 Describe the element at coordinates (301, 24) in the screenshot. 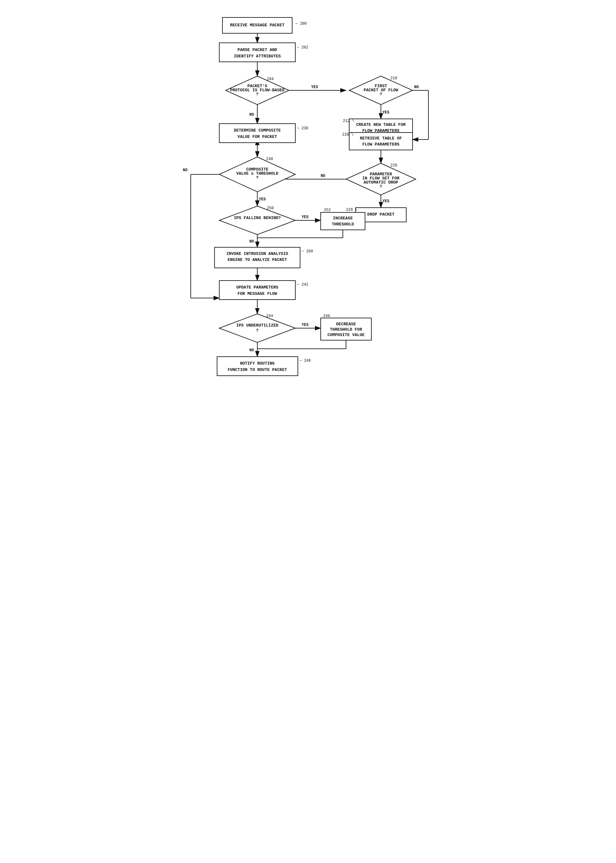

I see `ref-200: ~ 200` at that location.